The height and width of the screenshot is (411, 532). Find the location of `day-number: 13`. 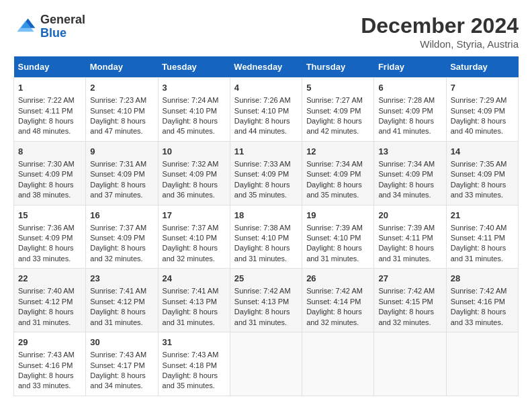

day-number: 13 is located at coordinates (410, 152).